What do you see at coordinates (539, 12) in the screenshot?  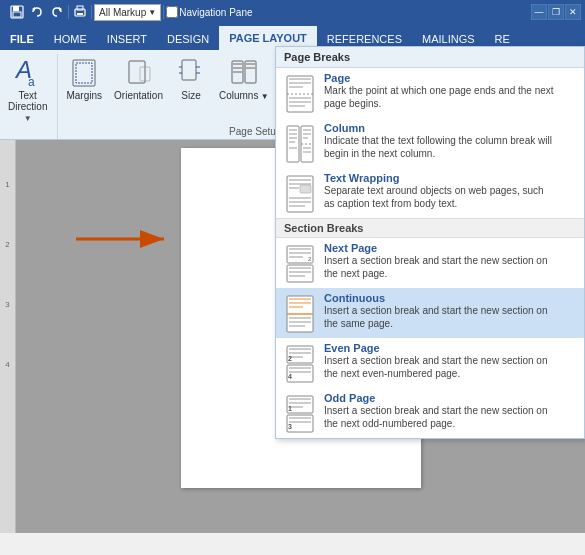 I see `minimize-button: —` at bounding box center [539, 12].